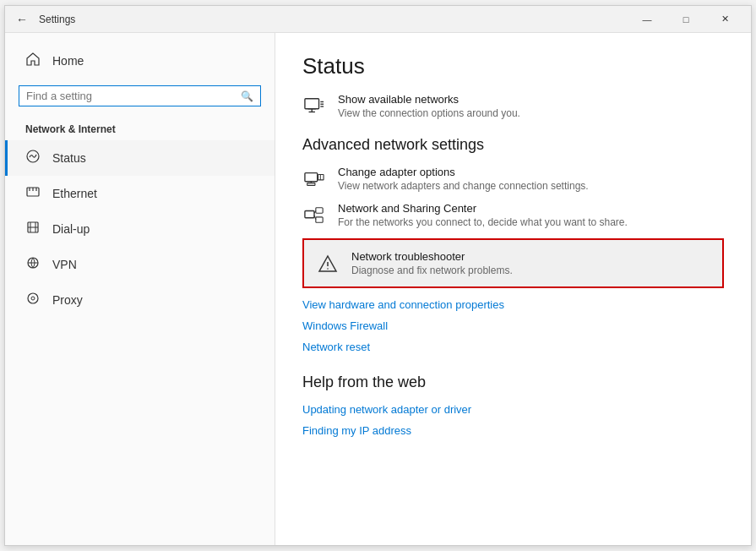 This screenshot has width=756, height=551. Describe the element at coordinates (686, 19) in the screenshot. I see `maximize-button: □` at that location.